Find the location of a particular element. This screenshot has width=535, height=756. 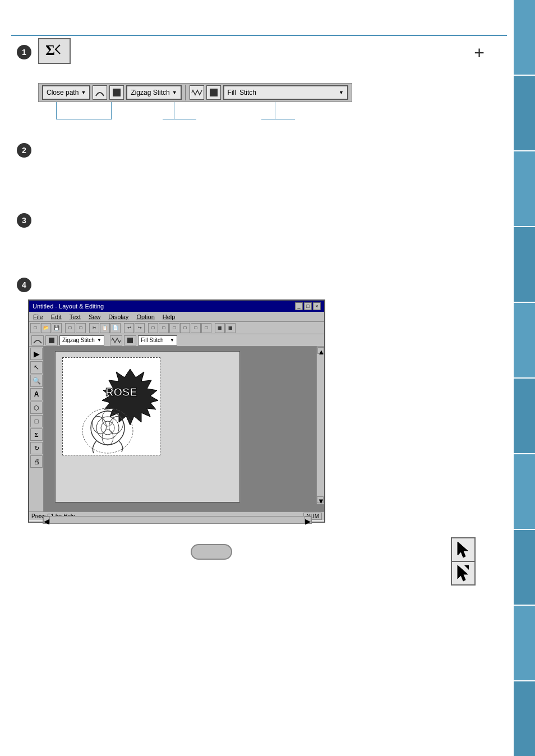

toolbar-btn-8: 📄 is located at coordinates (116, 328).